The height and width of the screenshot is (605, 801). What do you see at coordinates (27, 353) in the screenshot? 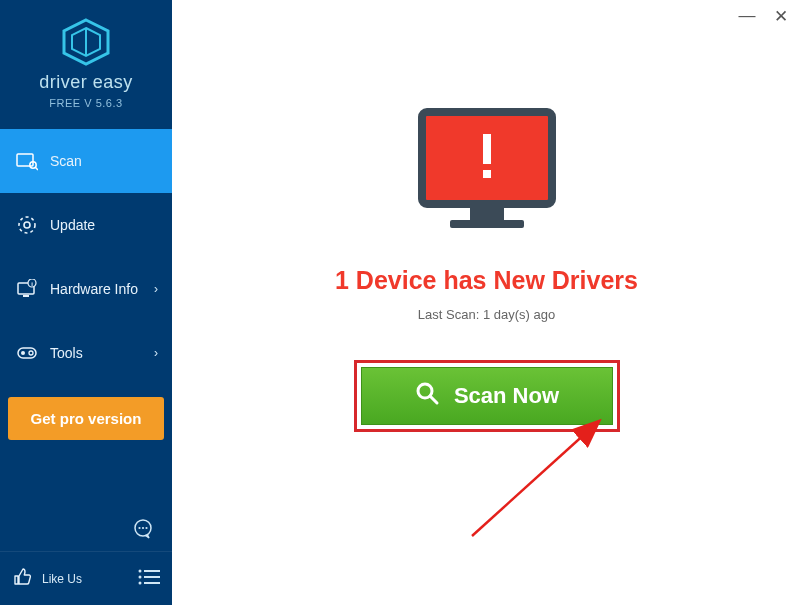
I see `tools-icon` at bounding box center [27, 353].